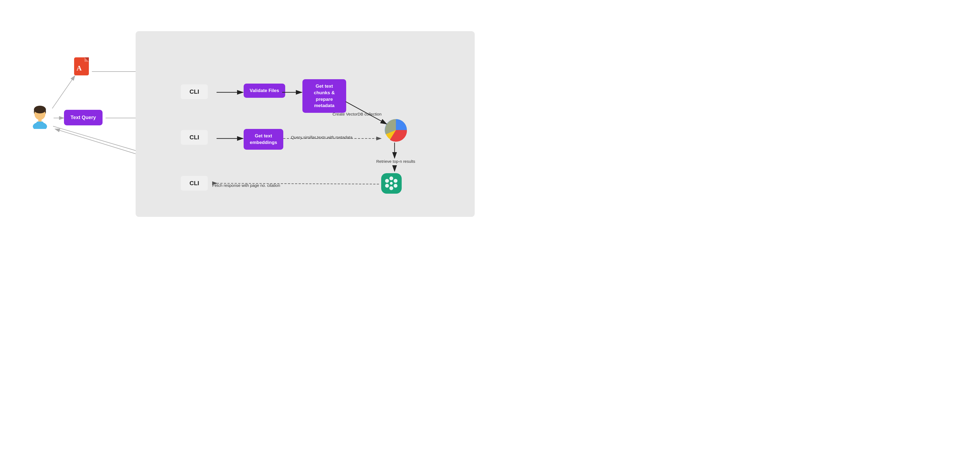  Describe the element at coordinates (194, 92) in the screenshot. I see `cli-top-box: CLI` at that location.